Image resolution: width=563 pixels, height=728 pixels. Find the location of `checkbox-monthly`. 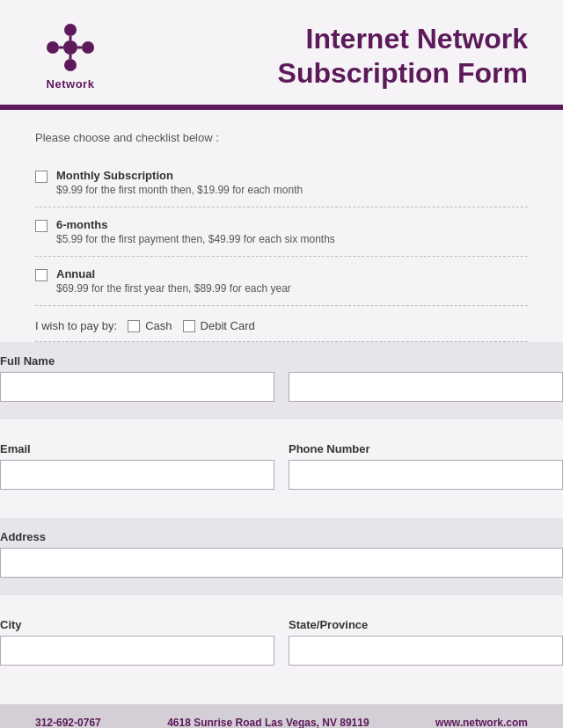

checkbox-monthly is located at coordinates (41, 177).